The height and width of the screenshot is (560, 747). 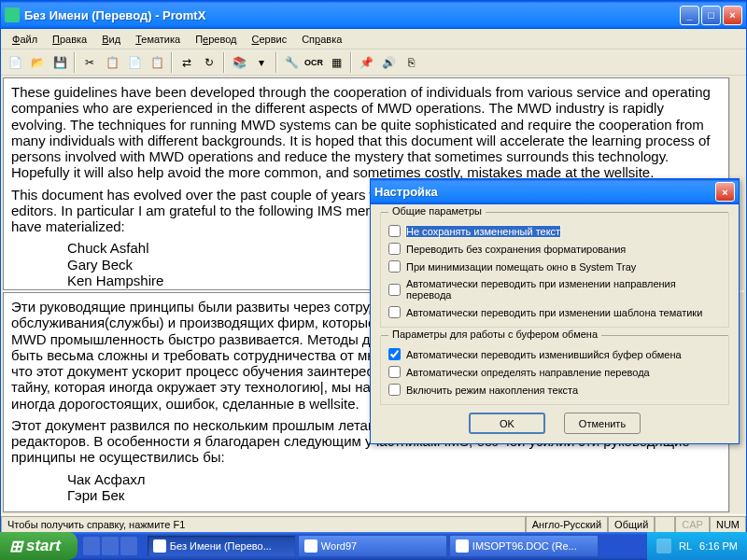 I want to click on menu-service: Сервис, so click(x=269, y=39).